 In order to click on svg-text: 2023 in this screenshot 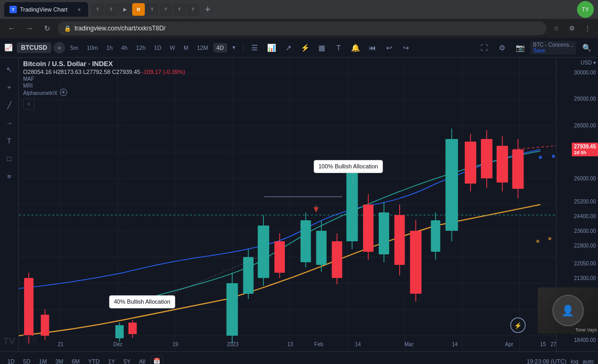, I will do `click(233, 344)`.